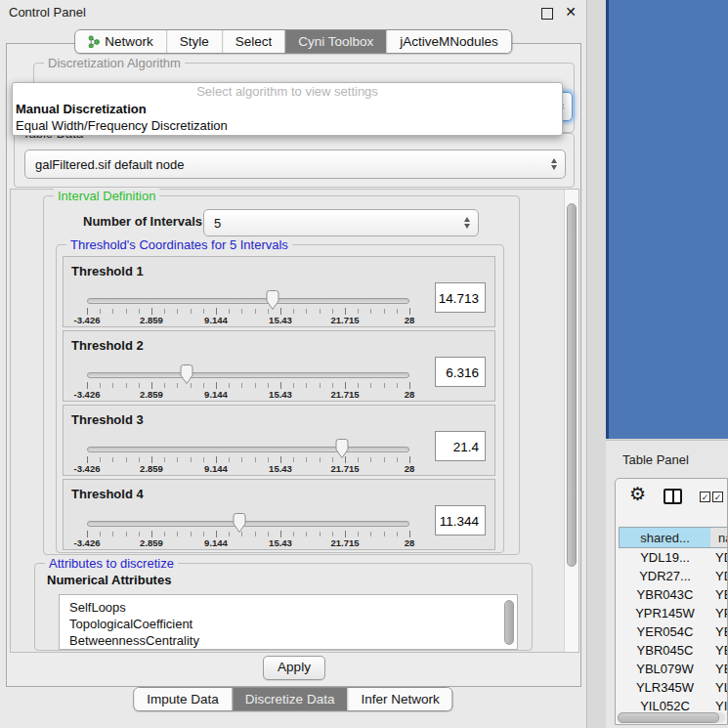 The width and height of the screenshot is (728, 728). I want to click on cell-shared-name: YPR145W, so click(664, 614).